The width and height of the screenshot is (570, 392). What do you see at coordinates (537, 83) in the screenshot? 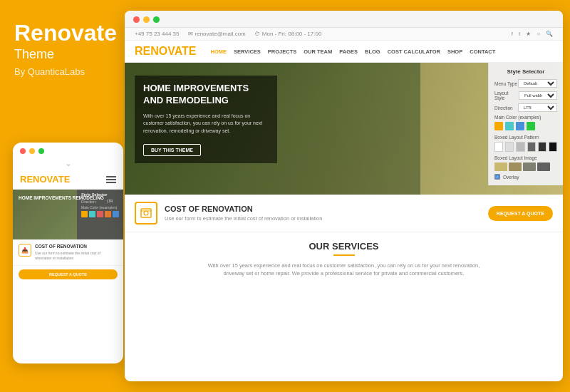
I see `ss-menu-type-select: Default` at bounding box center [537, 83].